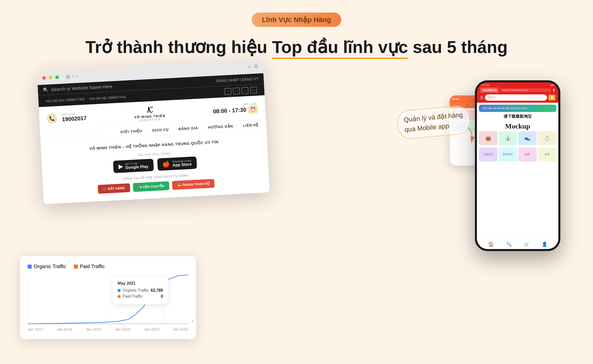 This screenshot has height=364, width=593. Describe the element at coordinates (509, 244) in the screenshot. I see `search-tab: 🔍` at that location.